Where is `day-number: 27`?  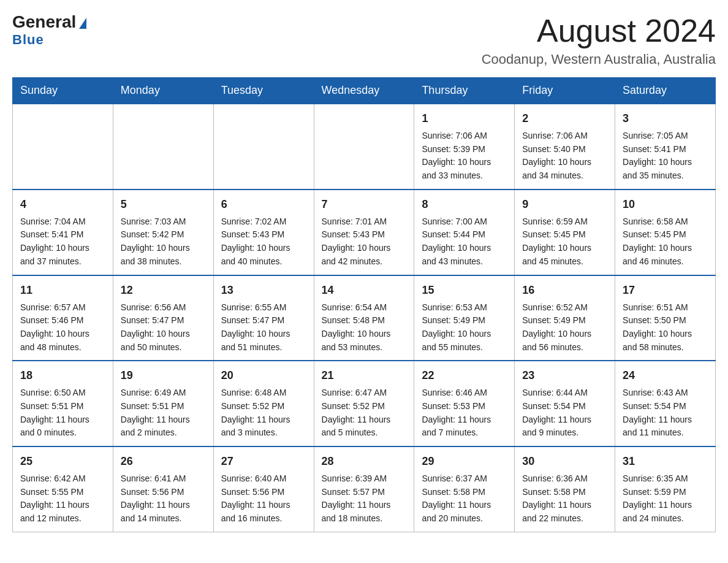
day-number: 27 is located at coordinates (264, 461).